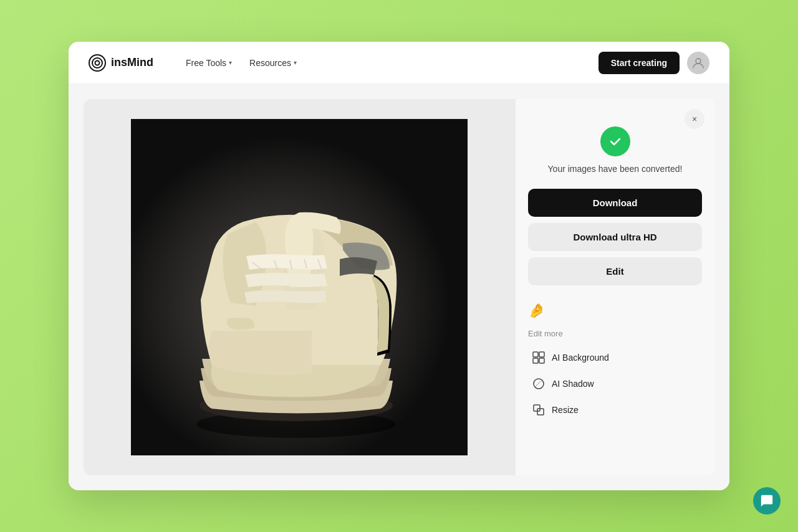 This screenshot has height=532, width=798. I want to click on resize-label: Resize, so click(565, 410).